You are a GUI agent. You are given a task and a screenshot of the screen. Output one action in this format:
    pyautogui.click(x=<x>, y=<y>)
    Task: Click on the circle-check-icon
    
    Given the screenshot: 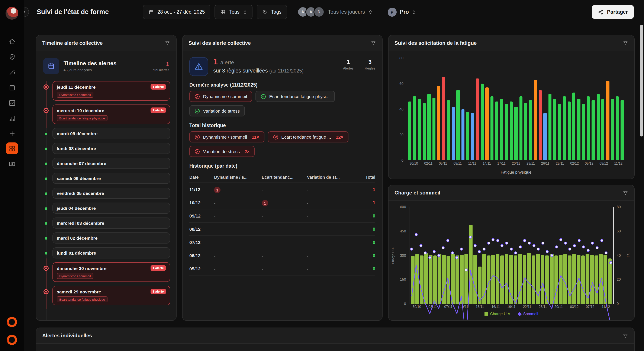 What is the action you would take?
    pyautogui.click(x=197, y=111)
    